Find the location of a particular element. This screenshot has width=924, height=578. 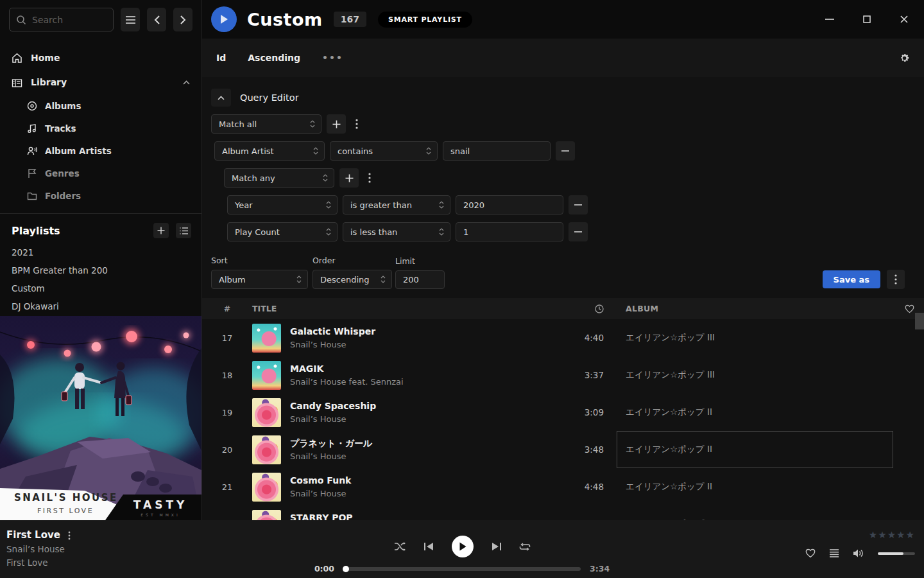

collapse-chevron-icon is located at coordinates (186, 82).